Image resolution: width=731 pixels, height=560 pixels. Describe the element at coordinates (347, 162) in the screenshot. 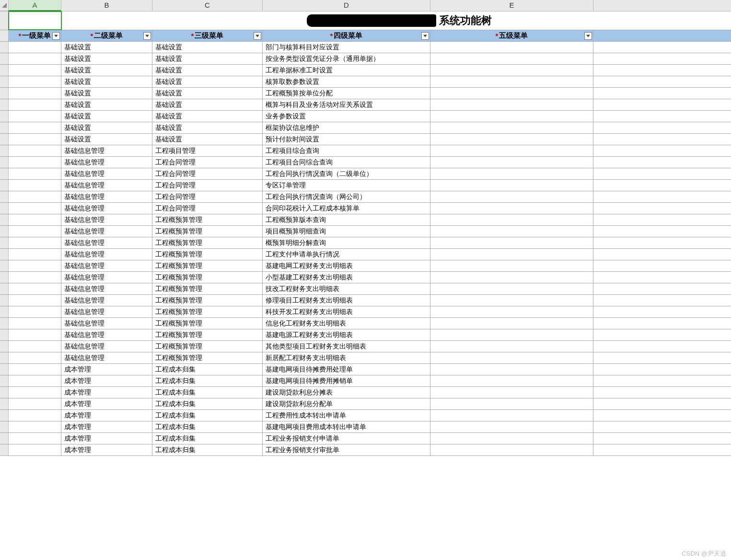

I see `cell-d: 工程项目合同综合查询` at that location.